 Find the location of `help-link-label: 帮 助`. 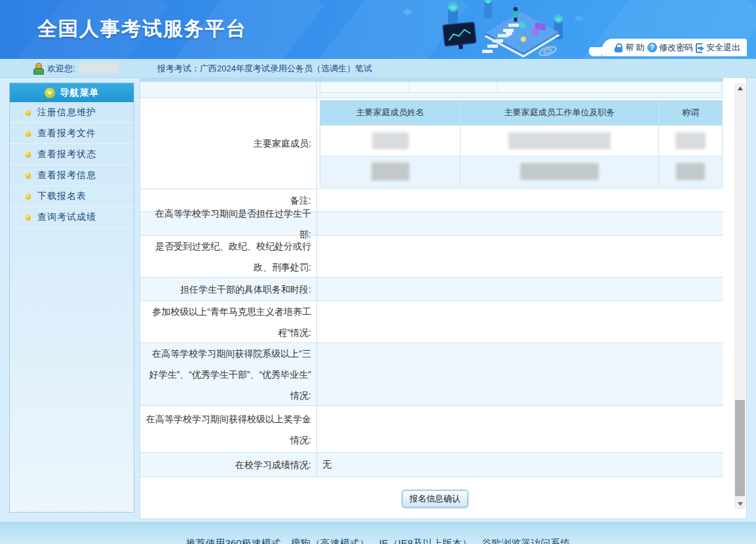

help-link-label: 帮 助 is located at coordinates (635, 48).